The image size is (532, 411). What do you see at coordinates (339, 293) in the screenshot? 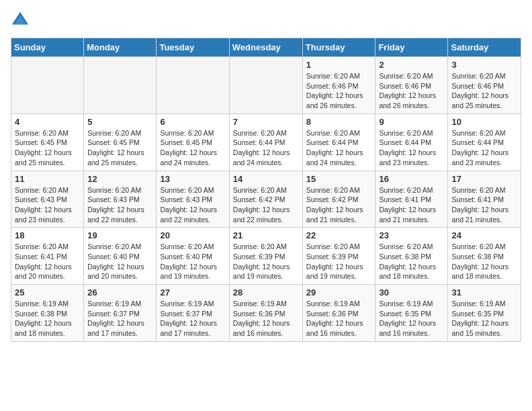
I see `day-number: 29` at bounding box center [339, 293].